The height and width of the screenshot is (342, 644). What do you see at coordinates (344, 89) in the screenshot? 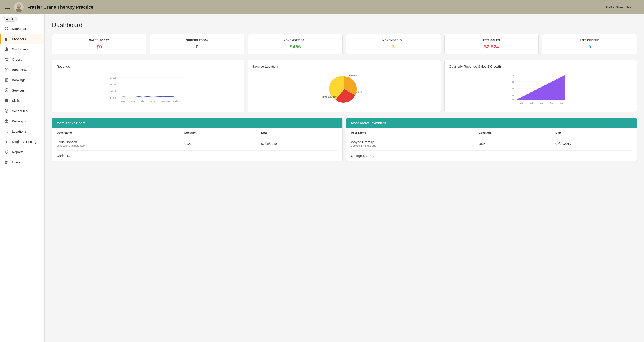
I see `pie-svg: Remote Virtual Bloor and Bay` at bounding box center [344, 89].